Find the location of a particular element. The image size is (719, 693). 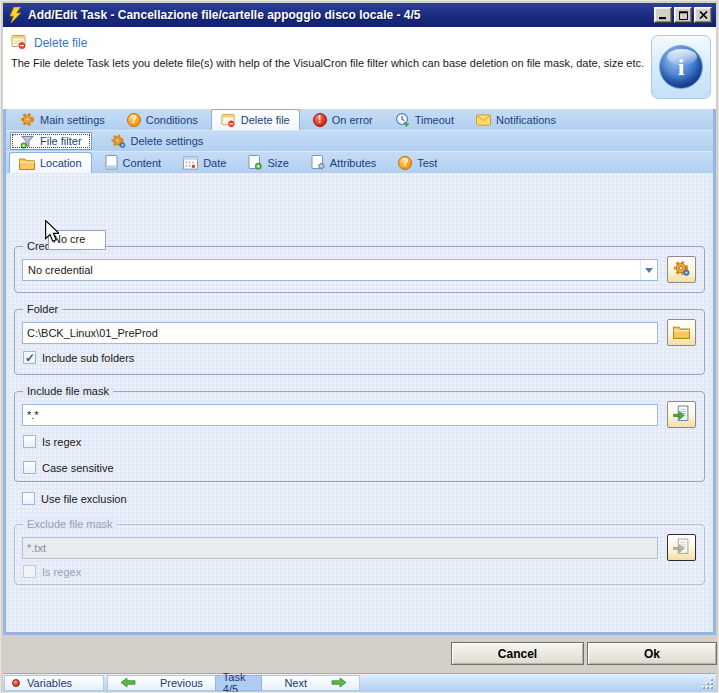

ok-button: Ok is located at coordinates (652, 654).